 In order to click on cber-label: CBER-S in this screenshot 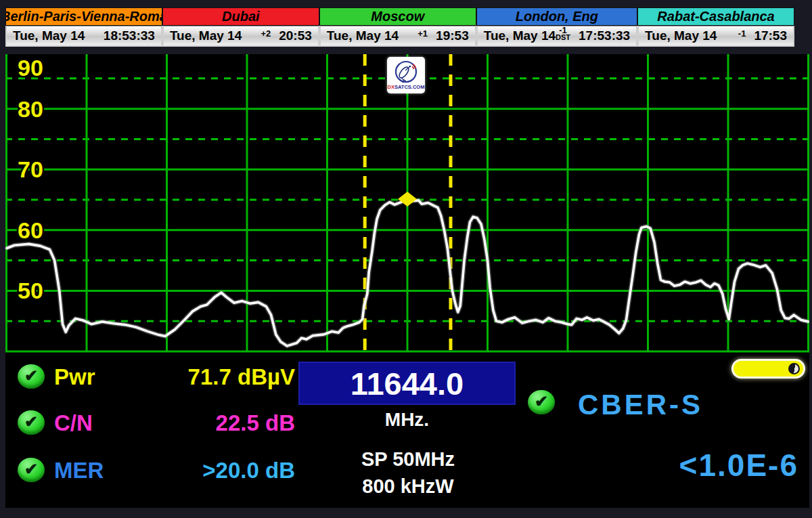, I will do `click(640, 405)`.